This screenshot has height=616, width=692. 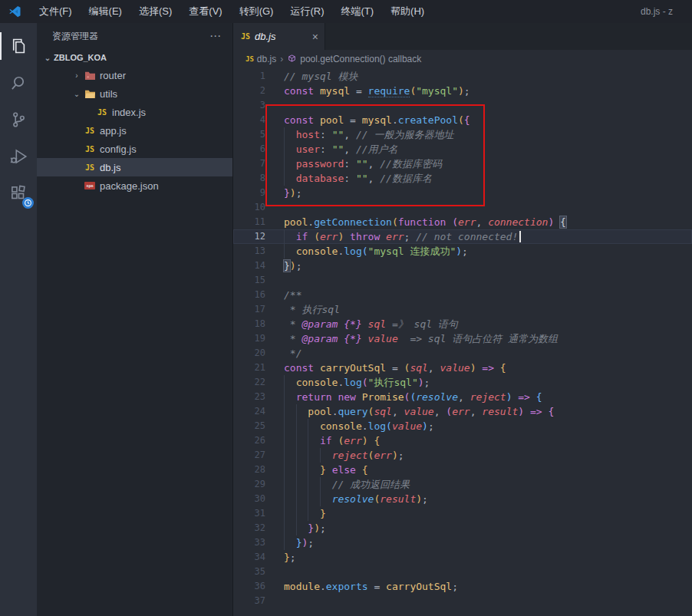 What do you see at coordinates (463, 368) in the screenshot?
I see `code-line-21: 21const carryOutSql = (sql, value) => {` at bounding box center [463, 368].